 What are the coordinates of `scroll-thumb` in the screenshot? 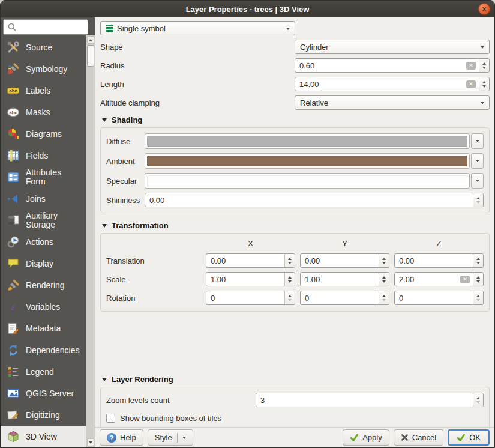 It's located at (91, 56).